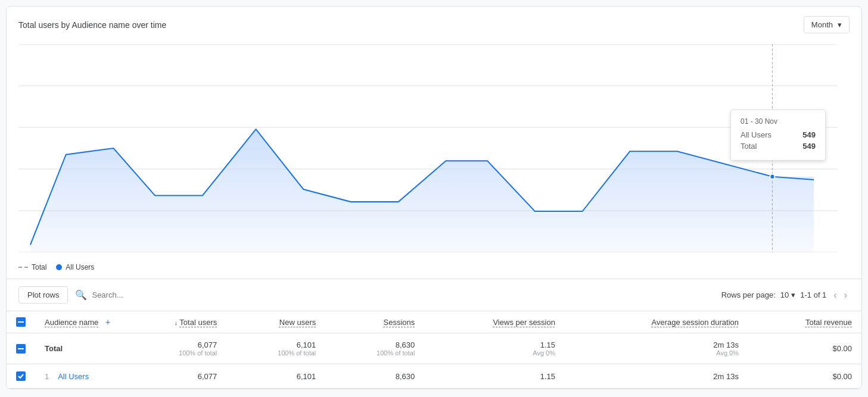 The width and height of the screenshot is (868, 397). Describe the element at coordinates (785, 295) in the screenshot. I see `rows-per-page-value: 10` at that location.